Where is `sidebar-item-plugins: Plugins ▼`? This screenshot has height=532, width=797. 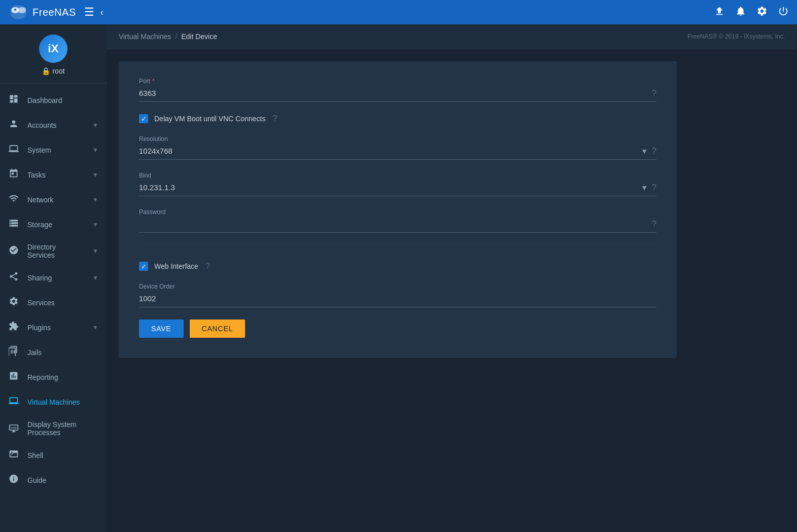 sidebar-item-plugins: Plugins ▼ is located at coordinates (53, 328).